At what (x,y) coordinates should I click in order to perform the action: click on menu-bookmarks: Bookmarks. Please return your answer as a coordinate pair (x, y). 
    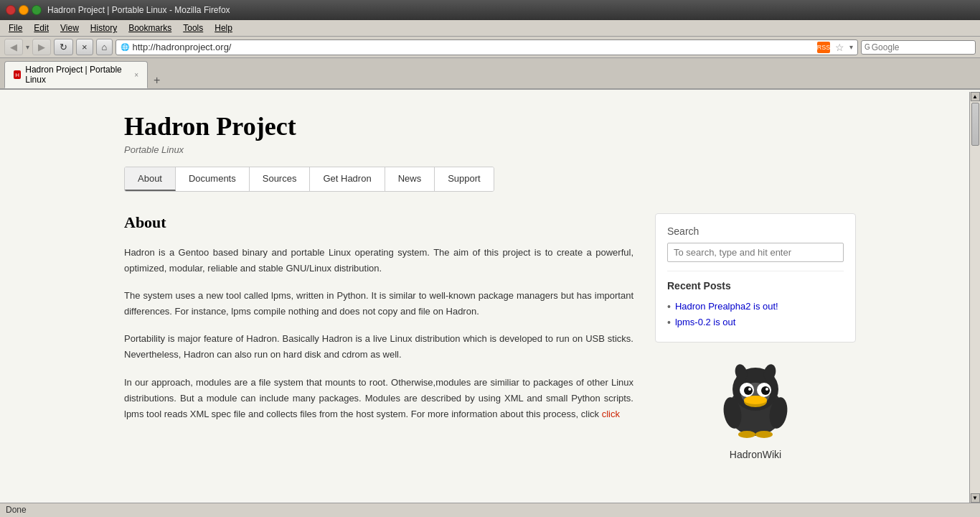
    Looking at the image, I should click on (150, 28).